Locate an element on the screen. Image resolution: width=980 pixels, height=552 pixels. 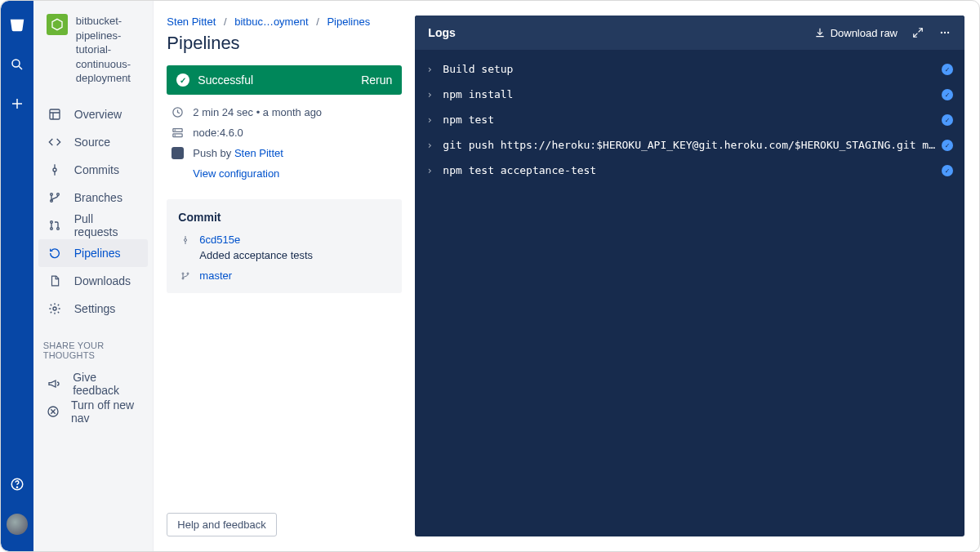
help-icon is located at coordinates (17, 484).